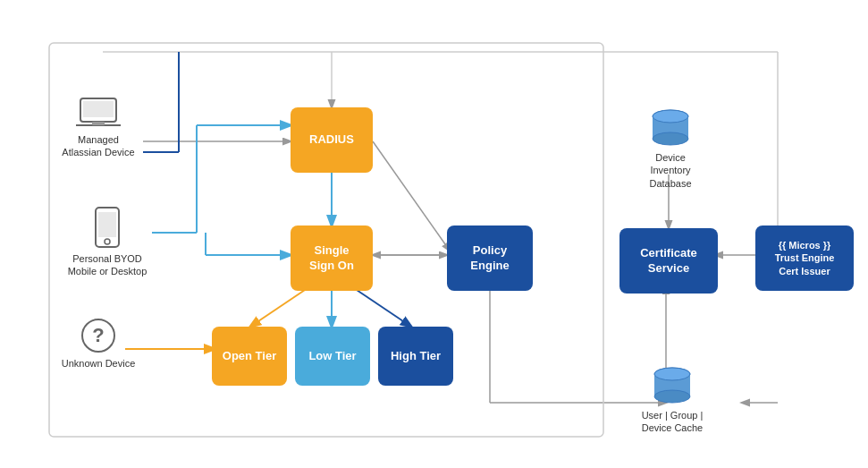  Describe the element at coordinates (672, 422) in the screenshot. I see `user-group-cache-label: User | Group | Device Cache` at that location.